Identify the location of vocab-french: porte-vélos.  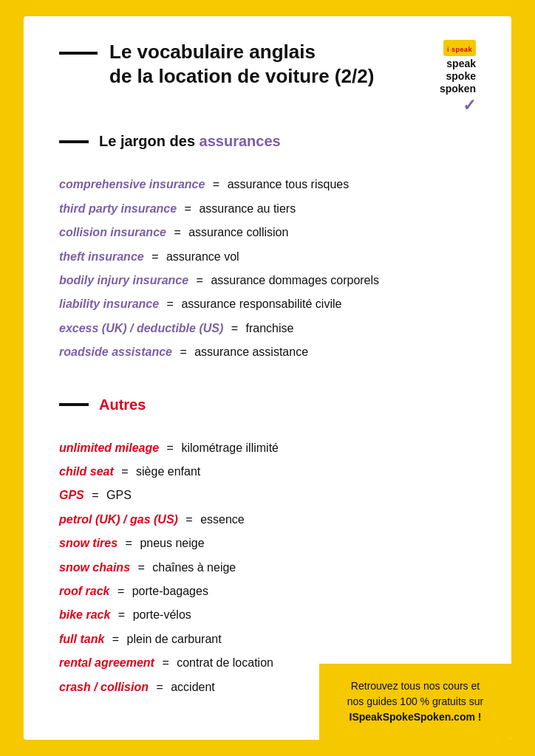
(163, 614).